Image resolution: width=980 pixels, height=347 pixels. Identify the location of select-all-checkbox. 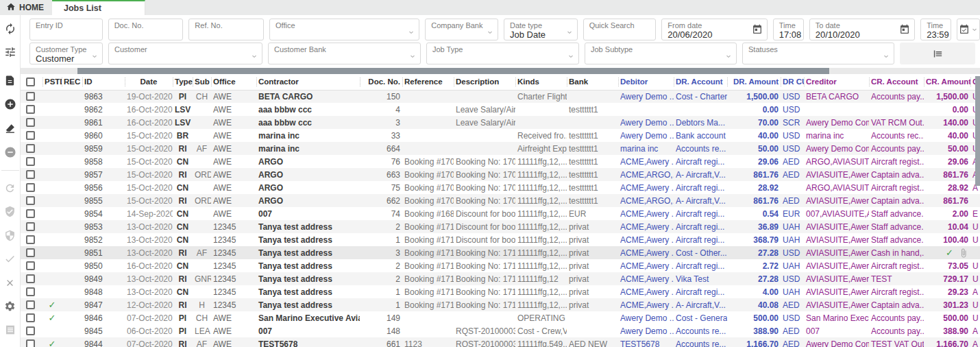
(30, 82).